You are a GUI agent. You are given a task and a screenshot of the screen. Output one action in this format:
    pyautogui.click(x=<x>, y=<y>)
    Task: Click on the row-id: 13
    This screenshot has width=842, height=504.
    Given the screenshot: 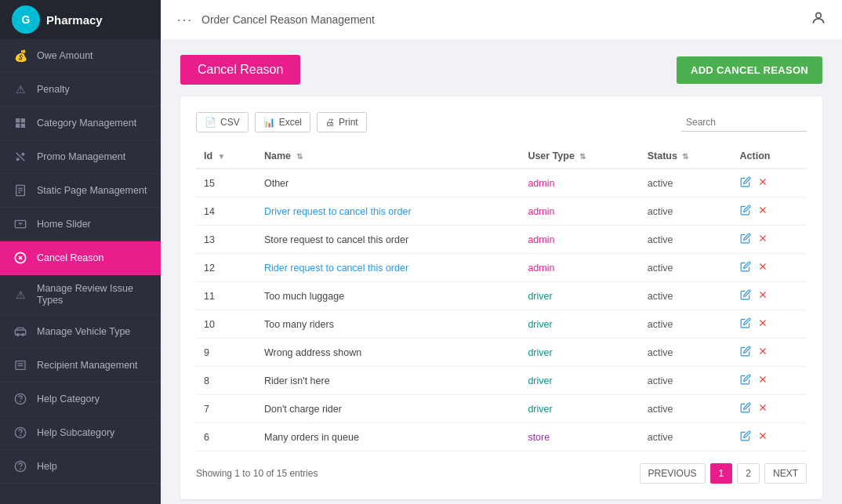 What is the action you would take?
    pyautogui.click(x=226, y=240)
    